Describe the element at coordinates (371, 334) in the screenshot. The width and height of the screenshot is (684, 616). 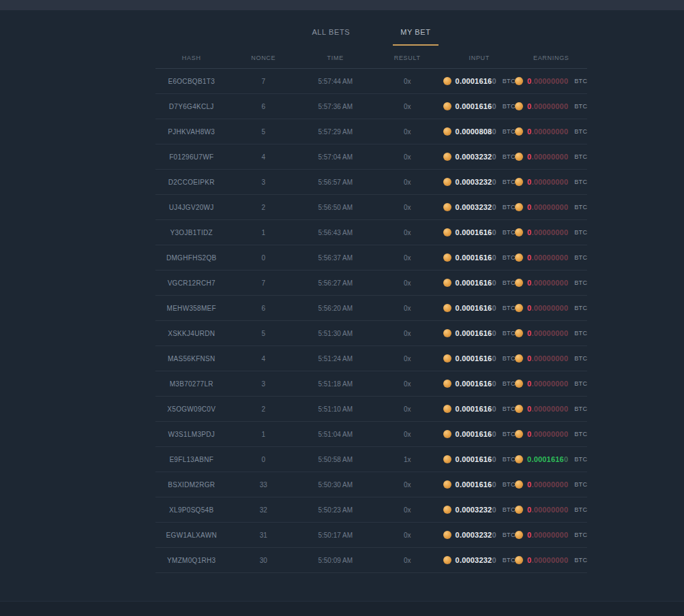
I see `table-row: XSKKJ4URDN 5 5:51:30 AM 0x 0.00016160 BT…` at that location.